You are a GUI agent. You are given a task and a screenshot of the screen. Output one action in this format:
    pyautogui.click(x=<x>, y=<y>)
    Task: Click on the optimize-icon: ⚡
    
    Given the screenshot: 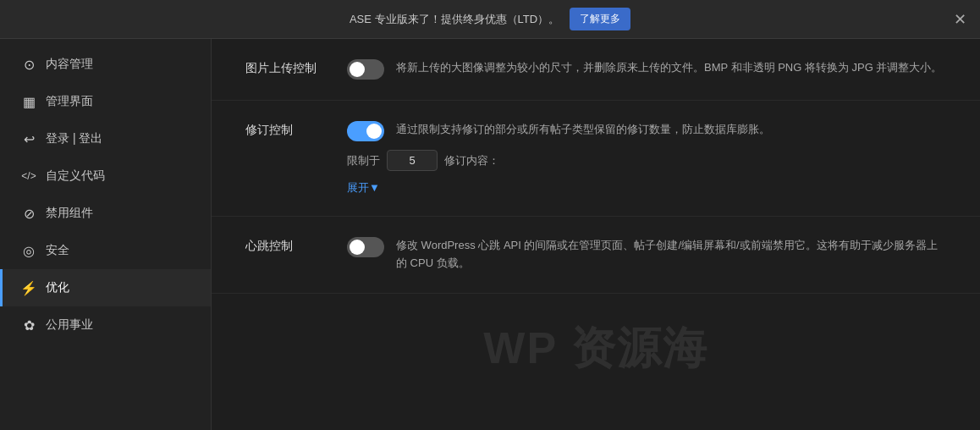 What is the action you would take?
    pyautogui.click(x=29, y=288)
    